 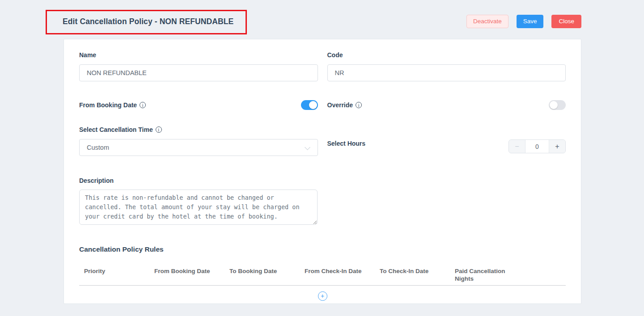 What do you see at coordinates (199, 181) in the screenshot?
I see `description-label: Description` at bounding box center [199, 181].